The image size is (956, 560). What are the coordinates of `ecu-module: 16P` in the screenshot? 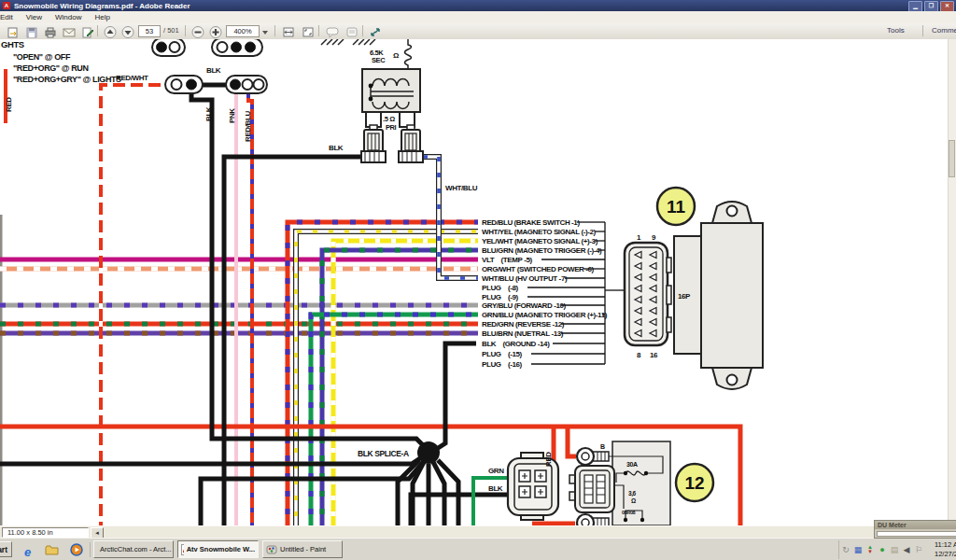 It's located at (719, 295).